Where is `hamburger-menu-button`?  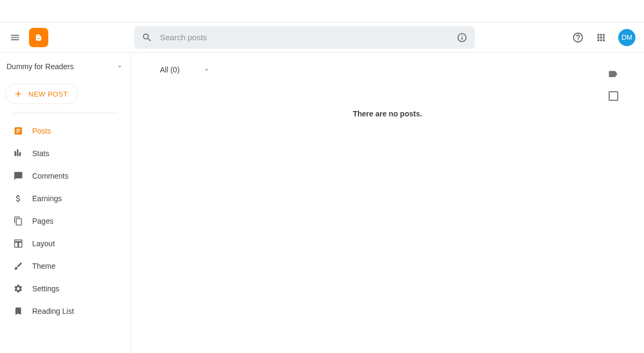 hamburger-menu-button is located at coordinates (15, 38).